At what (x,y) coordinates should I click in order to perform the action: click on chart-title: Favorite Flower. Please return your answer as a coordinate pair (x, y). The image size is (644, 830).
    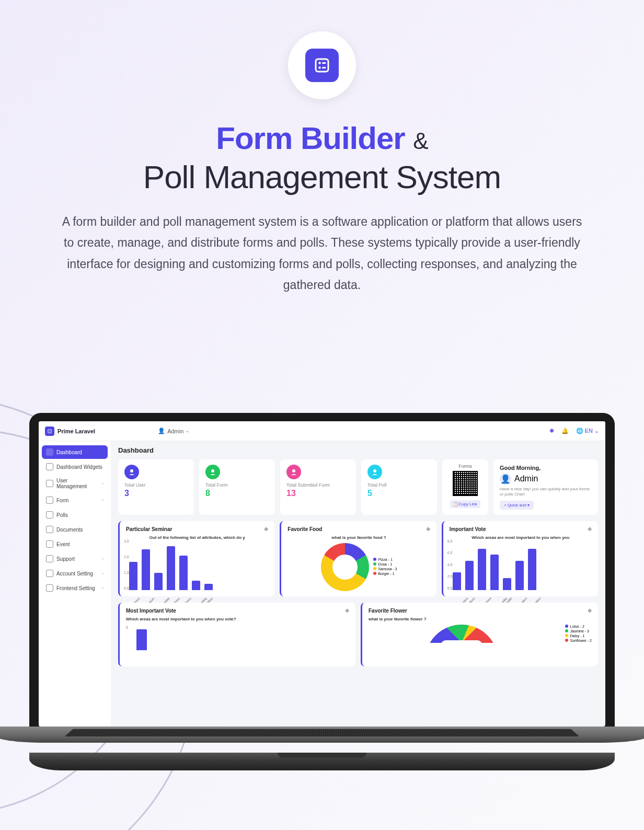
    Looking at the image, I should click on (388, 610).